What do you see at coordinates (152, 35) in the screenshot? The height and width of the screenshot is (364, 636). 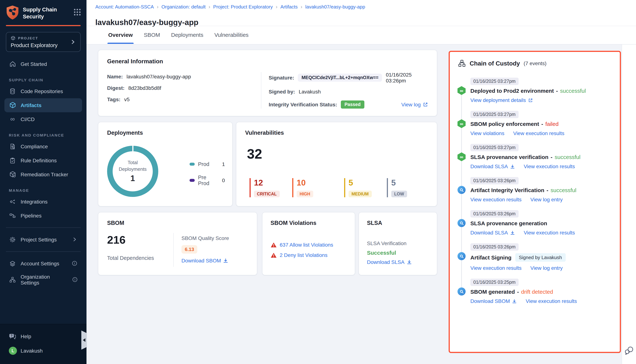 I see `tab-sbom: SBOM` at bounding box center [152, 35].